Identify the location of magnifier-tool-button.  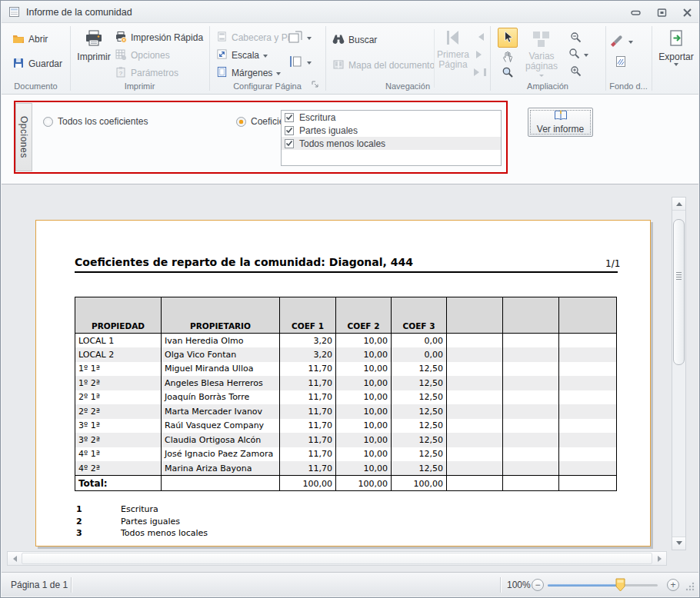
(508, 73).